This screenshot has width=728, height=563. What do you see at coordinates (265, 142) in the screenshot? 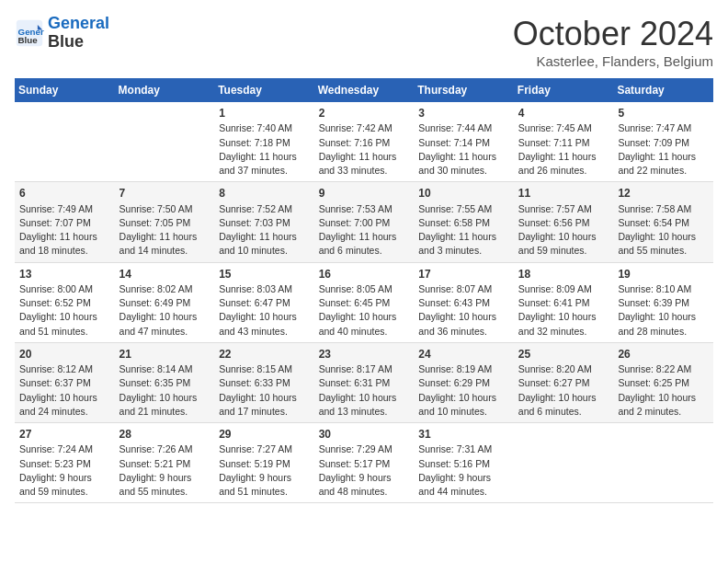
I see `calendar-cell: 1Sunrise: 7:40 AM Sunset: 7:18 PM Daylig…` at bounding box center [265, 142].